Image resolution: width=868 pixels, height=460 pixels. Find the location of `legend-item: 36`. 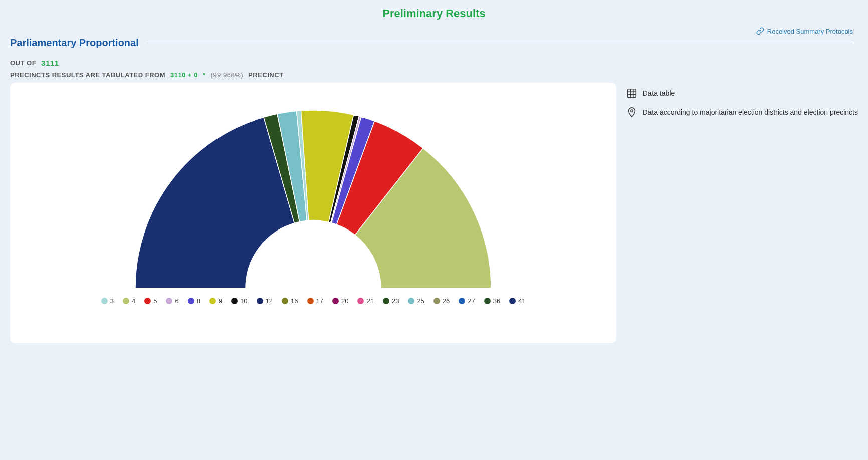

legend-item: 36 is located at coordinates (492, 301).